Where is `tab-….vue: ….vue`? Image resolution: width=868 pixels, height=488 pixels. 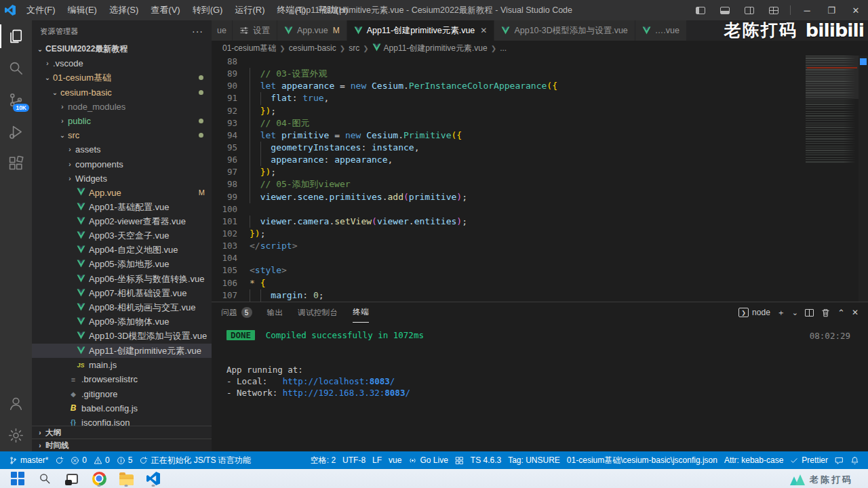
tab-….vue: ….vue is located at coordinates (661, 30).